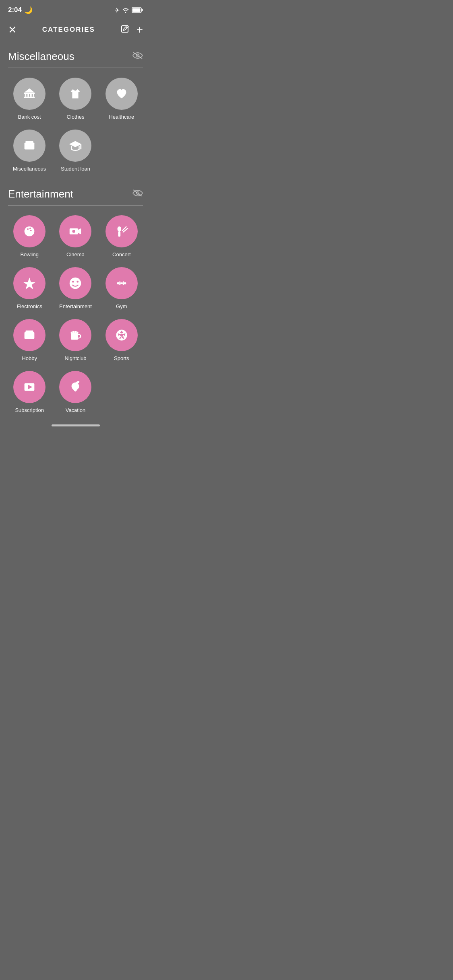 Image resolution: width=453 pixels, height=980 pixels. Describe the element at coordinates (30, 117) in the screenshot. I see `bank-cost-label: Bank cost` at that location.